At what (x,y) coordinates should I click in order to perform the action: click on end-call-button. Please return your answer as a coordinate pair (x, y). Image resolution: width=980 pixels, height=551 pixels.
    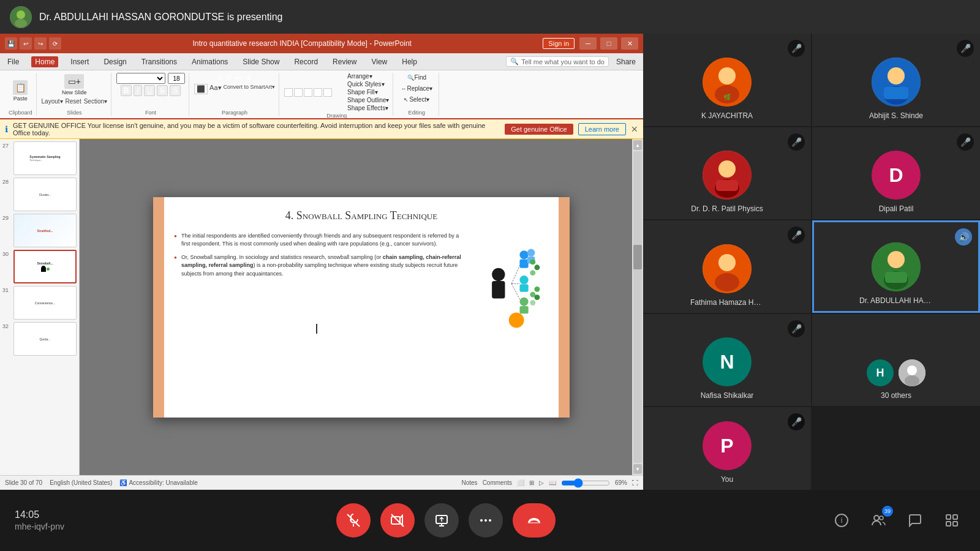
    Looking at the image, I should click on (534, 520).